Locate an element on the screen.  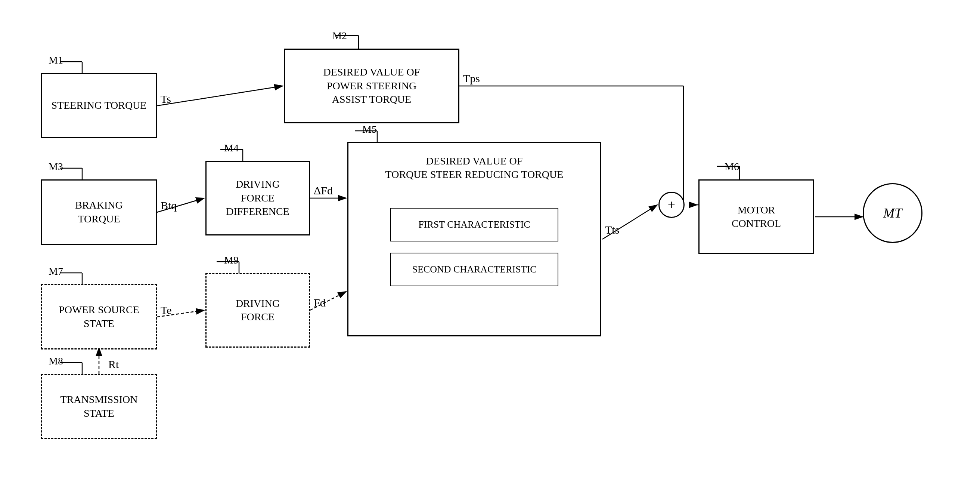
mt-label: MT is located at coordinates (892, 213).